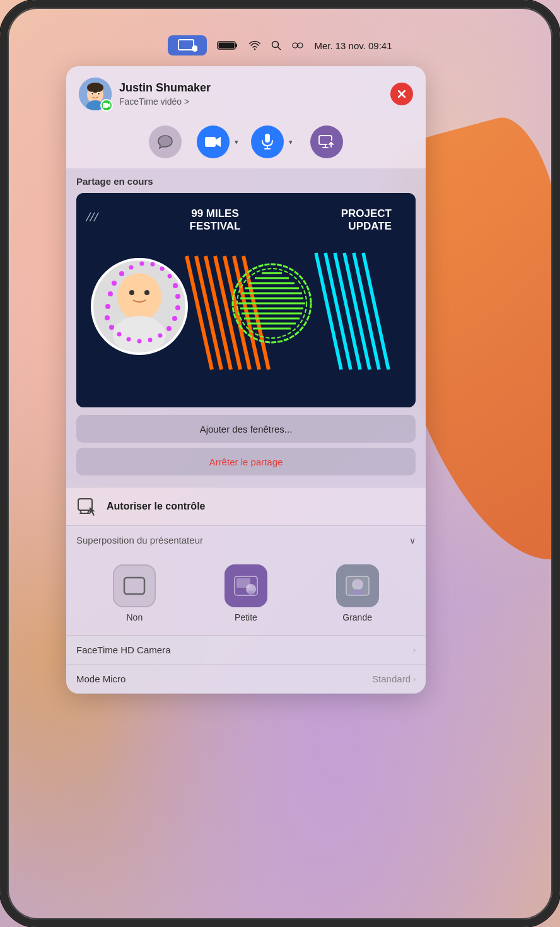 This screenshot has height=927, width=560. Describe the element at coordinates (412, 540) in the screenshot. I see `superposition-chevron: ∨` at that location.